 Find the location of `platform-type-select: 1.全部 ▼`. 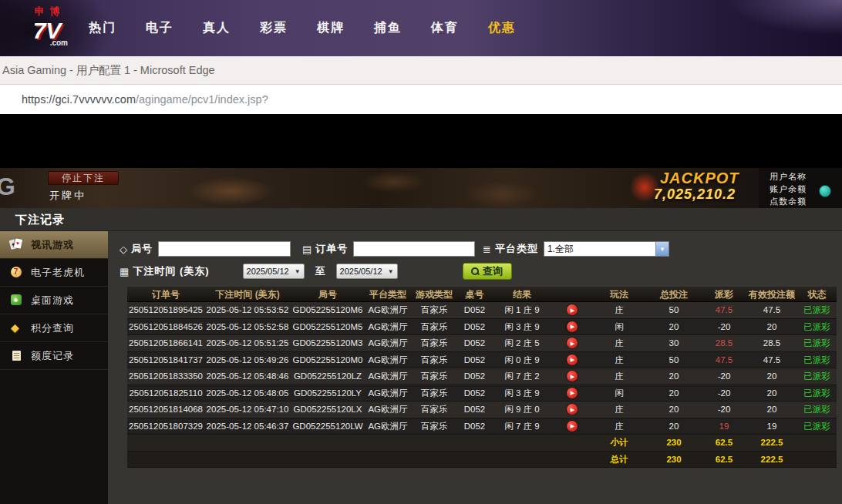

platform-type-select: 1.全部 ▼ is located at coordinates (606, 249).